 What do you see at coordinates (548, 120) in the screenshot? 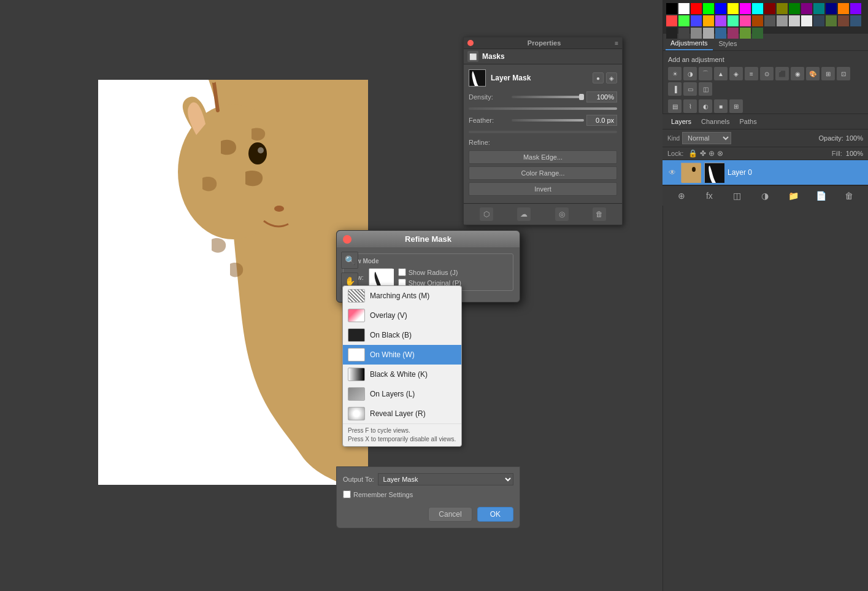
I see `feather-slider` at bounding box center [548, 120].